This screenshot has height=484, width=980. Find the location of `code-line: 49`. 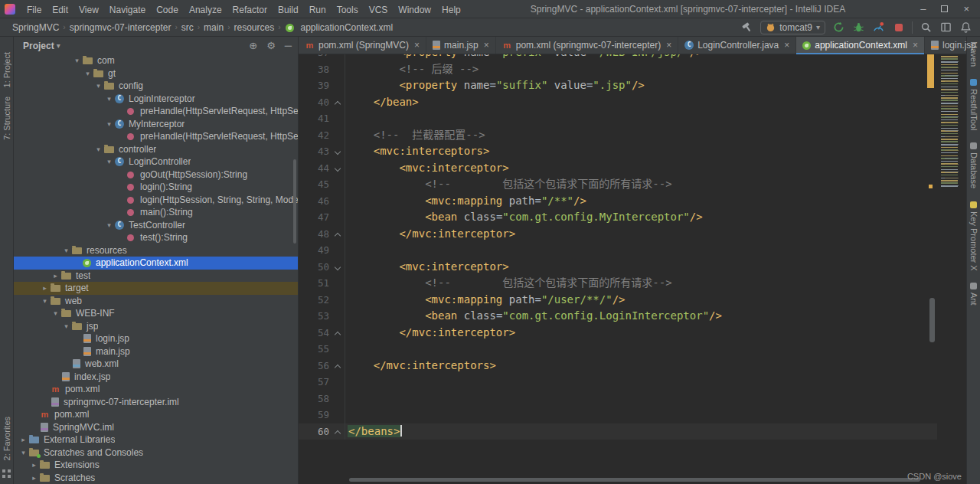

code-line: 49 is located at coordinates (618, 250).